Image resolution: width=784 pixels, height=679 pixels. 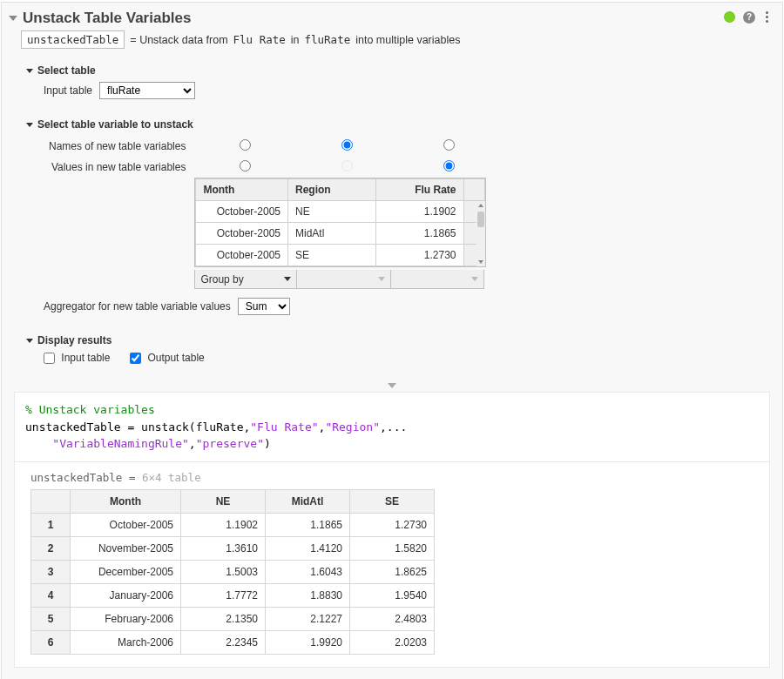 What do you see at coordinates (167, 358) in the screenshot?
I see `checkbox-output-table: Output table` at bounding box center [167, 358].